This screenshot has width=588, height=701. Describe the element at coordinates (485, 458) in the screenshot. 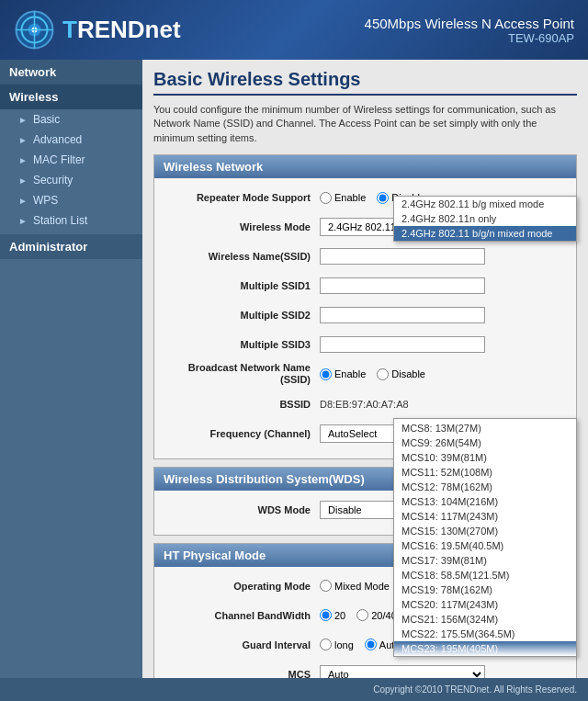

I see `mcs-option-4: MCS10: 39M(81M)` at that location.